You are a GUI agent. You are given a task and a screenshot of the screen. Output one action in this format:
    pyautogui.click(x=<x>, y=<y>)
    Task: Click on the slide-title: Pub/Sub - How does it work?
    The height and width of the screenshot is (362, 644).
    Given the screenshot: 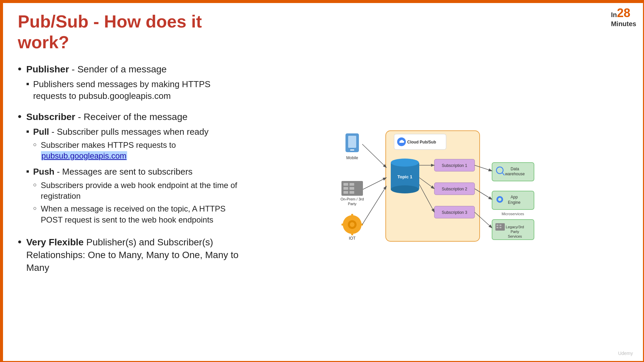 What is the action you would take?
    pyautogui.click(x=132, y=32)
    